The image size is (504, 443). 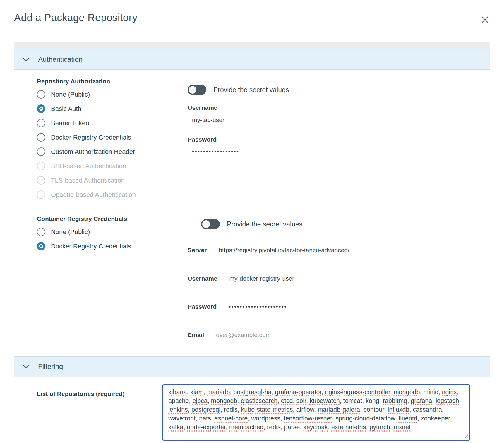 What do you see at coordinates (395, 401) in the screenshot?
I see `repo-token: rabbitmq` at bounding box center [395, 401].